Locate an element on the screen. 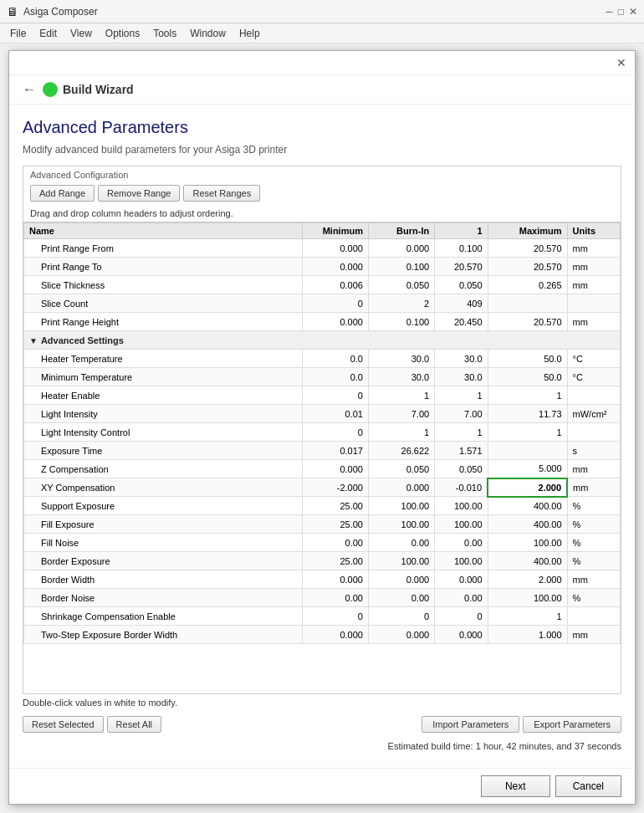 This screenshot has height=813, width=644. footer-hint: Double-click values in white to modify. is located at coordinates (322, 703).